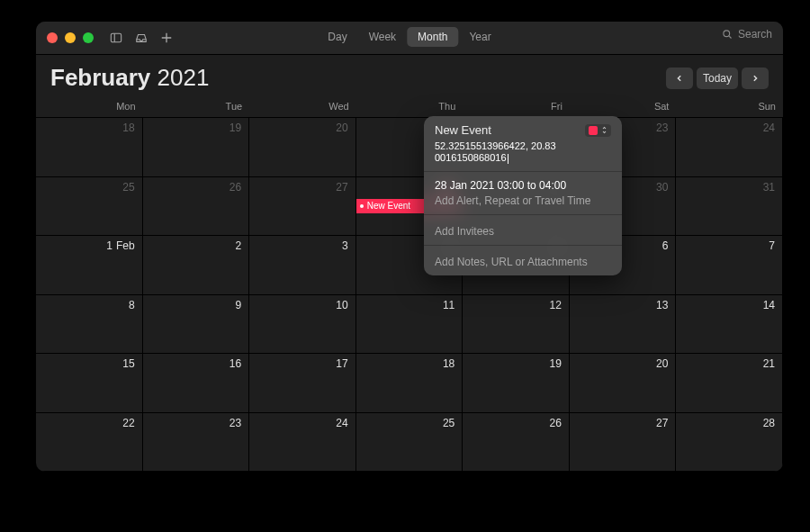  I want to click on month-header: February 2021 Today, so click(410, 76).